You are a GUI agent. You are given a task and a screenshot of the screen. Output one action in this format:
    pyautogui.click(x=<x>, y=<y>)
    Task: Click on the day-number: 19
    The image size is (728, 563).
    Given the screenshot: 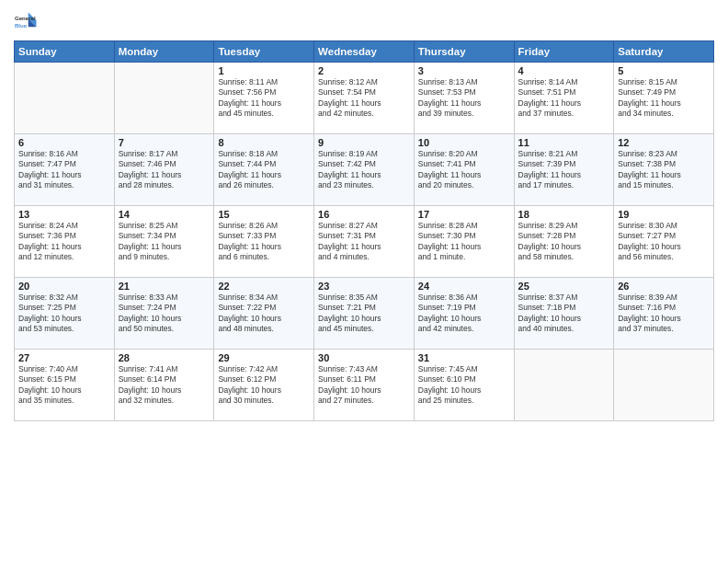 What is the action you would take?
    pyautogui.click(x=664, y=214)
    